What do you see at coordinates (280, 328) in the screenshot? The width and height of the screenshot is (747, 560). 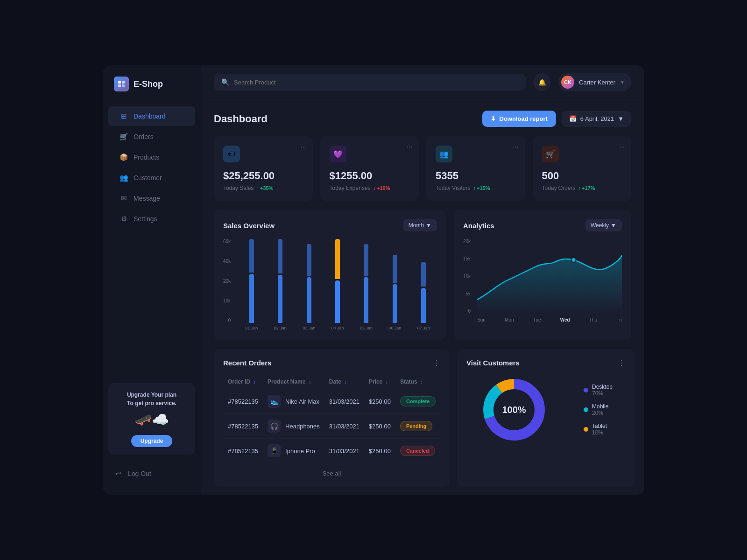 I see `bar-x-label: 02 Jan` at bounding box center [280, 328].